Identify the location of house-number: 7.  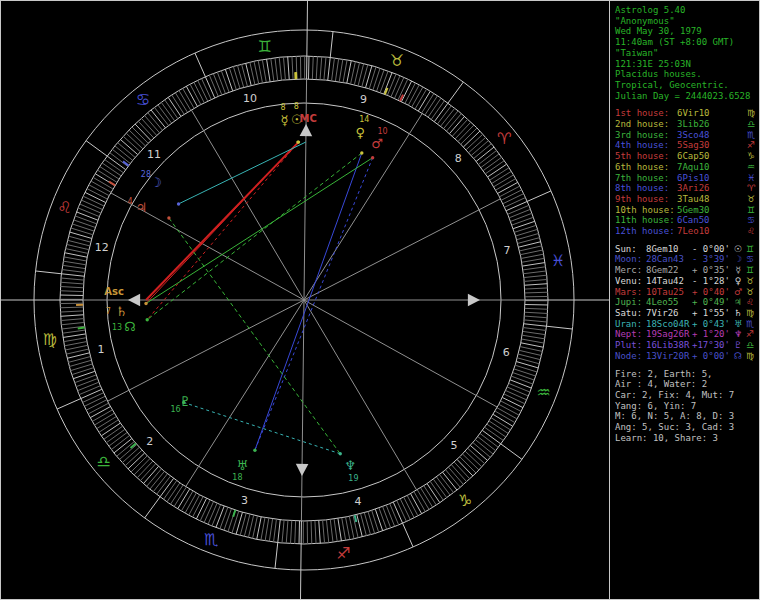
(508, 250).